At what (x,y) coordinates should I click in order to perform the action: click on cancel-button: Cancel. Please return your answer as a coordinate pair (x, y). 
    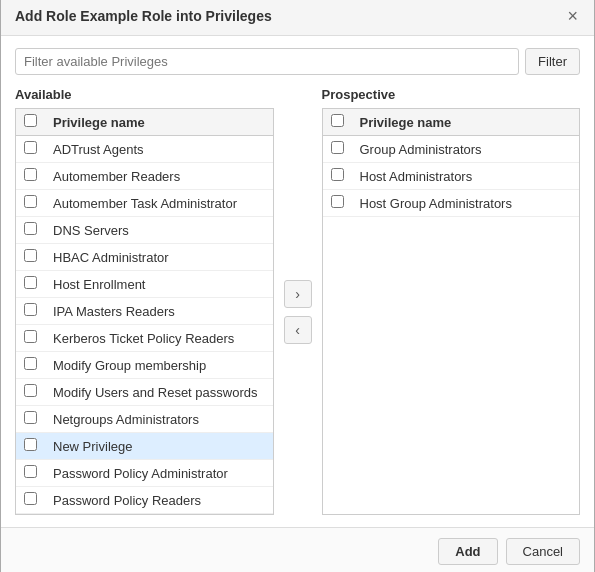
    Looking at the image, I should click on (543, 552).